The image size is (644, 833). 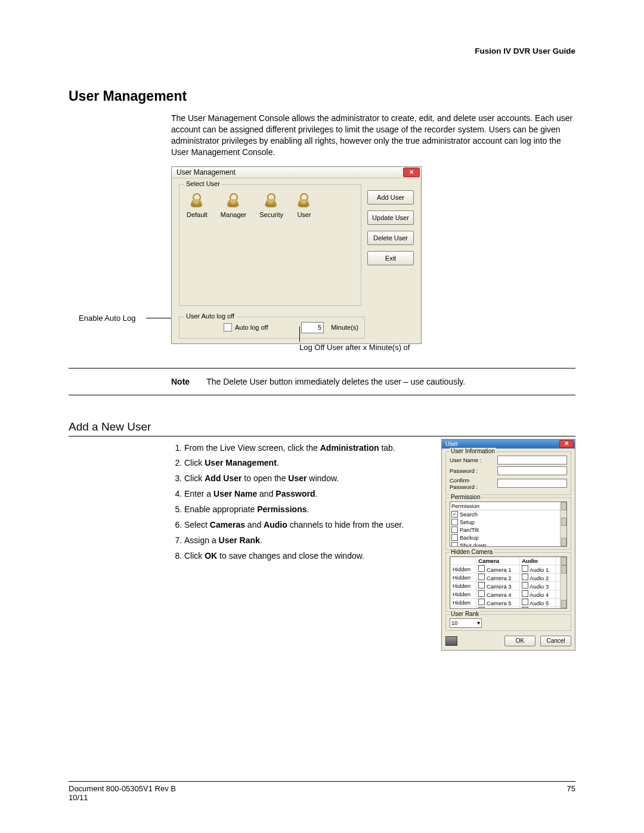 What do you see at coordinates (271, 215) in the screenshot?
I see `user-item-label: Security` at bounding box center [271, 215].